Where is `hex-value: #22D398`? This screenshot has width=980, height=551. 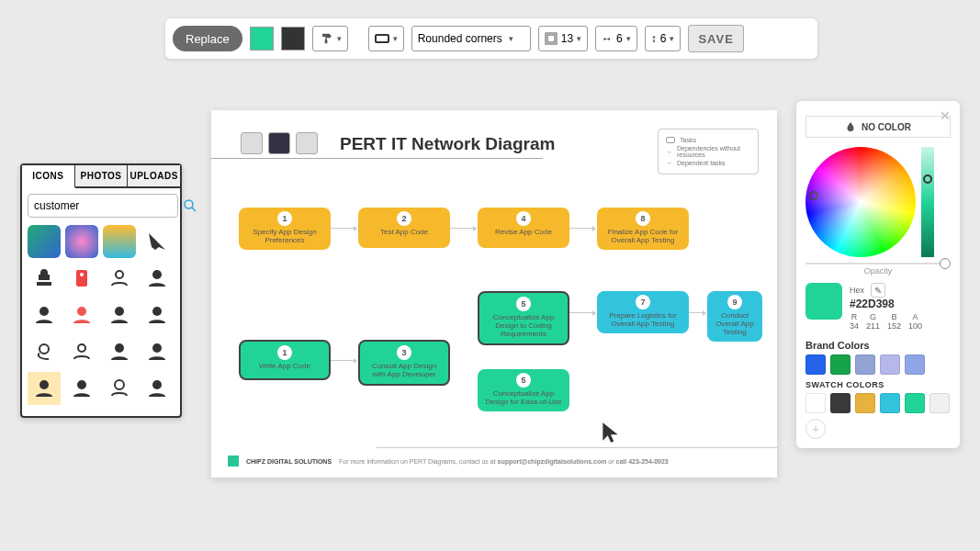
hex-value: #22D398 is located at coordinates (885, 304).